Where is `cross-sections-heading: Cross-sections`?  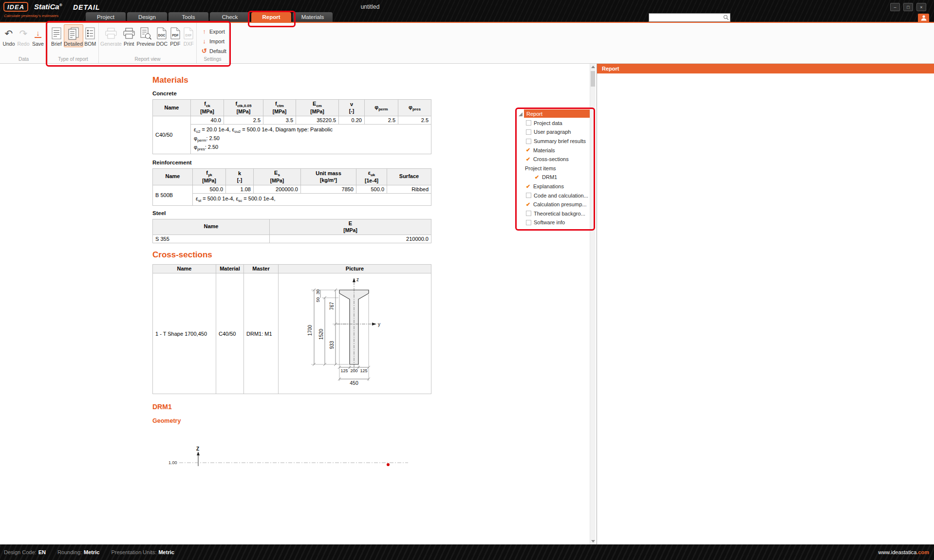
cross-sections-heading: Cross-sections is located at coordinates (292, 255).